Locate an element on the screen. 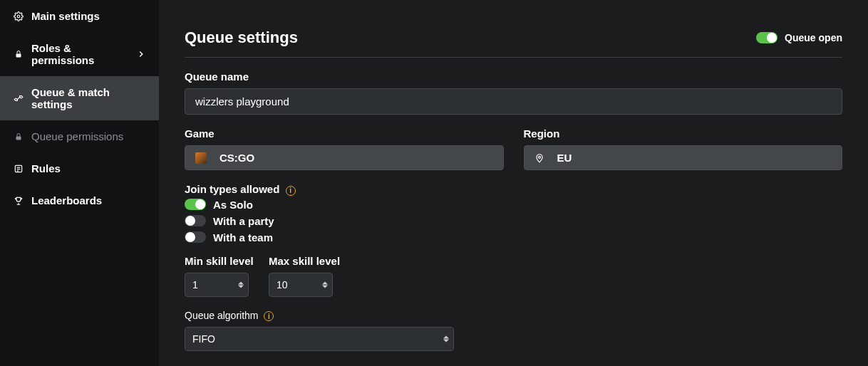 This screenshot has width=868, height=366. join-type-party: With a party is located at coordinates (513, 221).